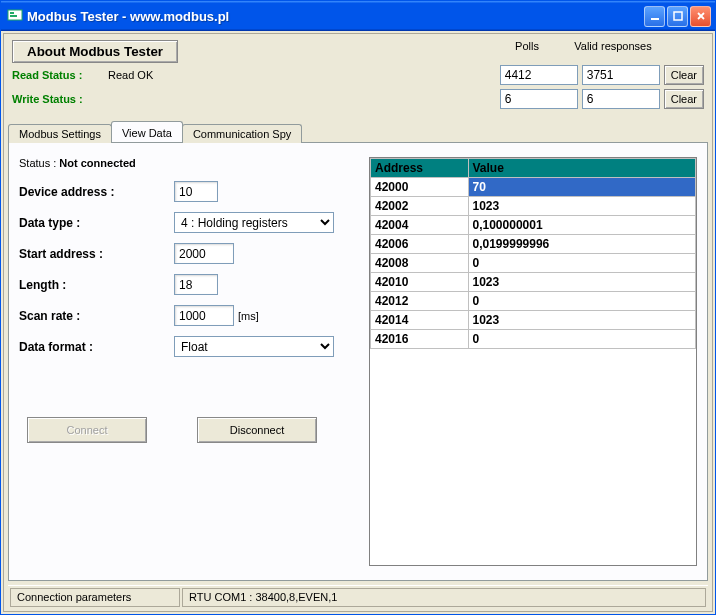 The height and width of the screenshot is (615, 716). I want to click on data-format-label: Data format, so click(96, 347).